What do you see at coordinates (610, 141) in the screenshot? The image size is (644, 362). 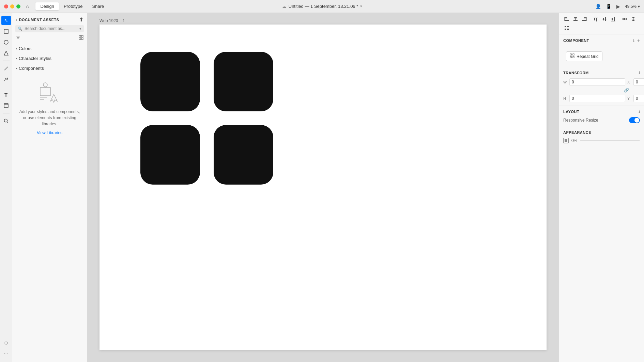 I see `opacity-slider` at bounding box center [610, 141].